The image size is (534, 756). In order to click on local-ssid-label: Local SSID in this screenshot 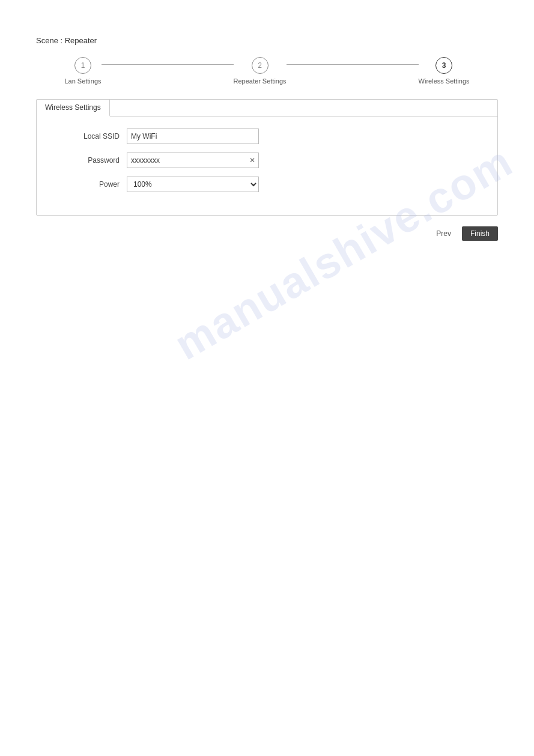, I will do `click(91, 136)`.